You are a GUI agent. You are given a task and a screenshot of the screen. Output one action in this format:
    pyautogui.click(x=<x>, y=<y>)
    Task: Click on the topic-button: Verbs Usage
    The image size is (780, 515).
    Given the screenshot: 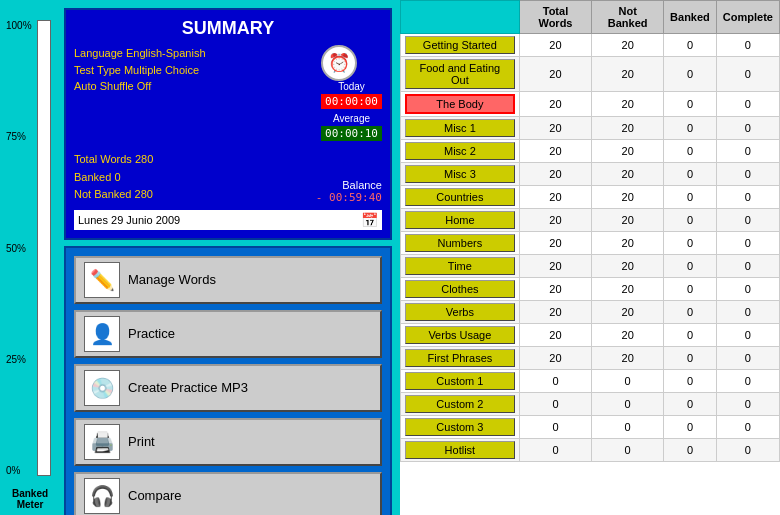 What is the action you would take?
    pyautogui.click(x=460, y=335)
    